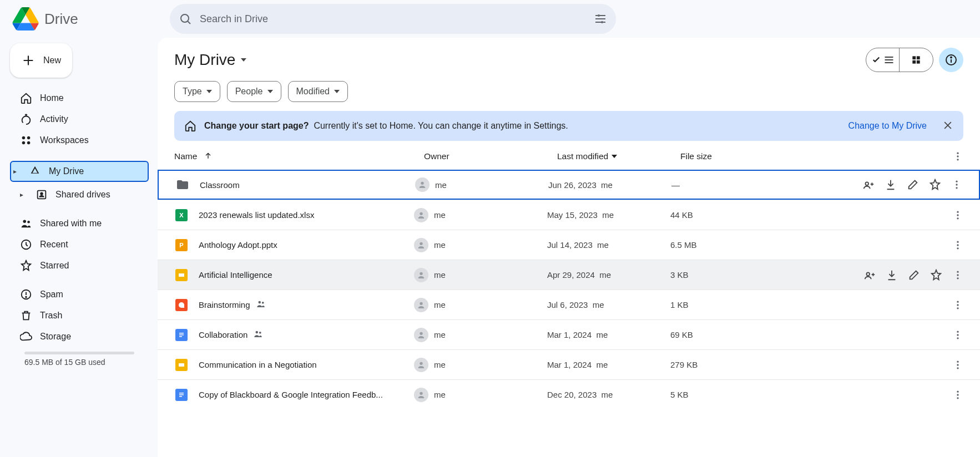 Image resolution: width=980 pixels, height=457 pixels. Describe the element at coordinates (569, 126) in the screenshot. I see `start-page-banner: Change your start page? Currently it's s…` at that location.